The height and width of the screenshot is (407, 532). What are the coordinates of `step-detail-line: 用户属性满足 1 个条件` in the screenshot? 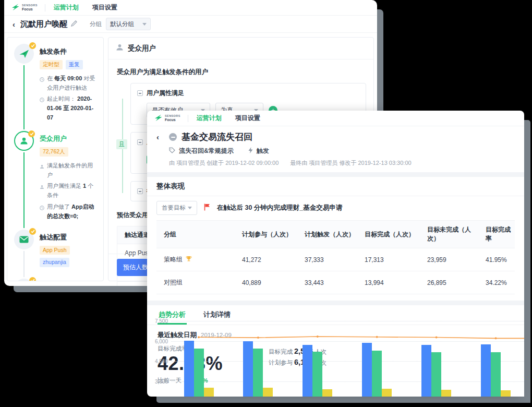 It's located at (69, 190).